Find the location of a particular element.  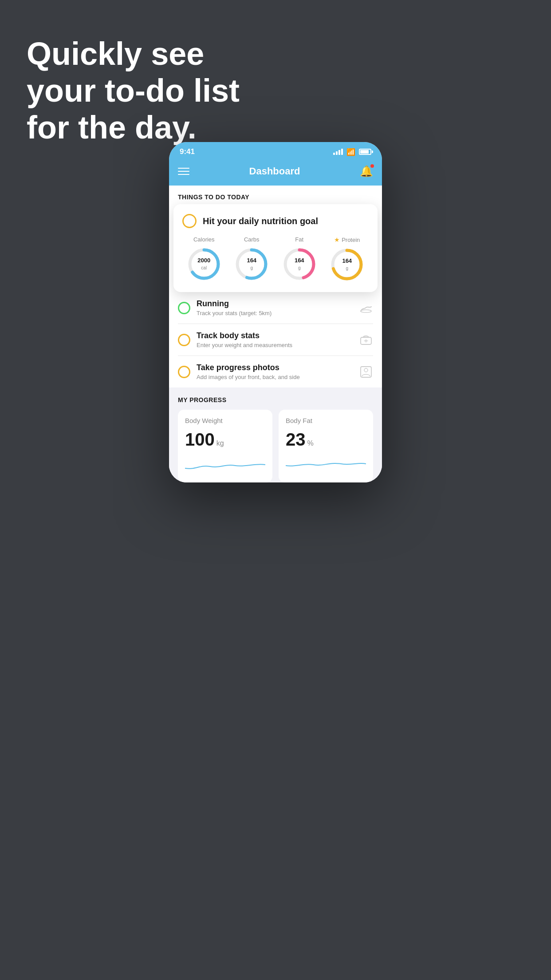

nav-bar: Dashboard 🔔 is located at coordinates (276, 172).